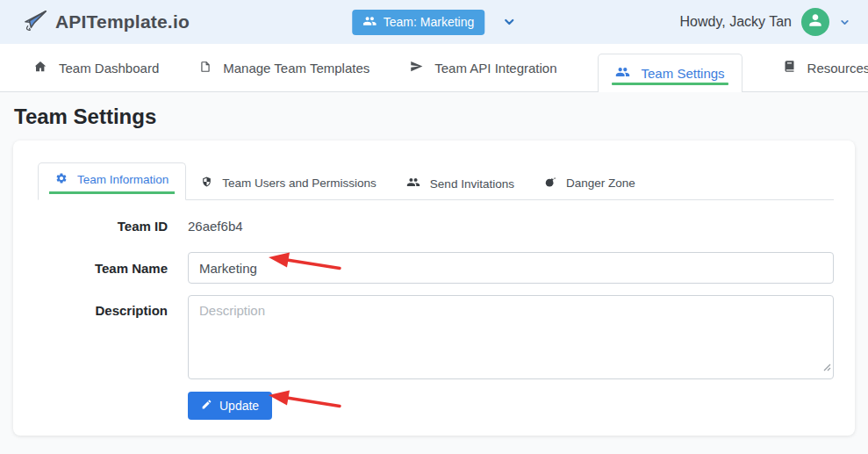 The width and height of the screenshot is (868, 454). I want to click on paper-plane-logo-icon, so click(36, 22).